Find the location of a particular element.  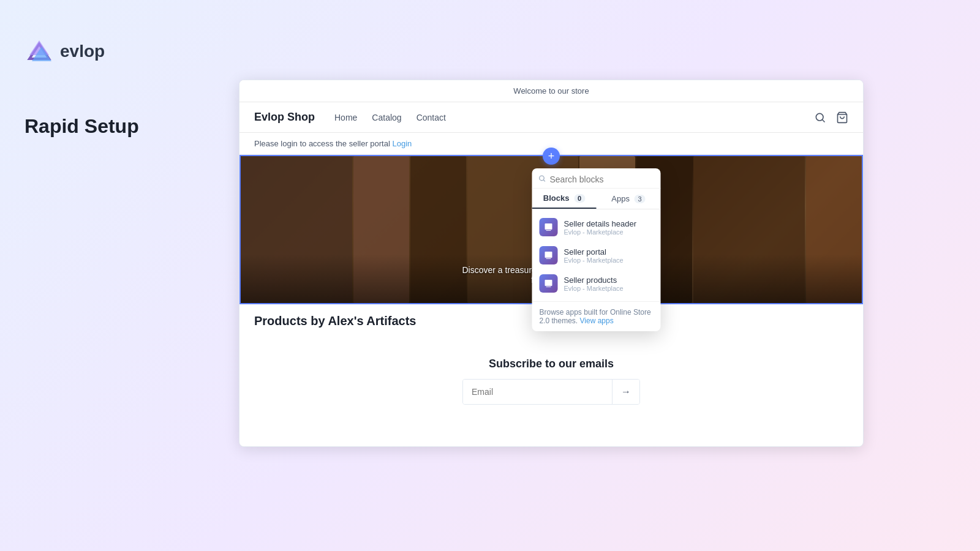

store-topbar: Welcome to our store is located at coordinates (551, 91).